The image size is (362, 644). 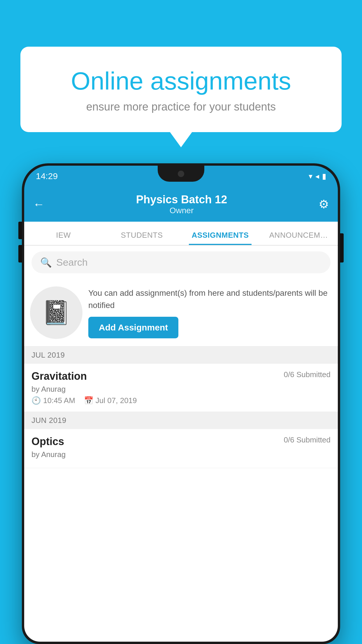 What do you see at coordinates (317, 176) in the screenshot?
I see `status-icons: ▾ ◂ ▮` at bounding box center [317, 176].